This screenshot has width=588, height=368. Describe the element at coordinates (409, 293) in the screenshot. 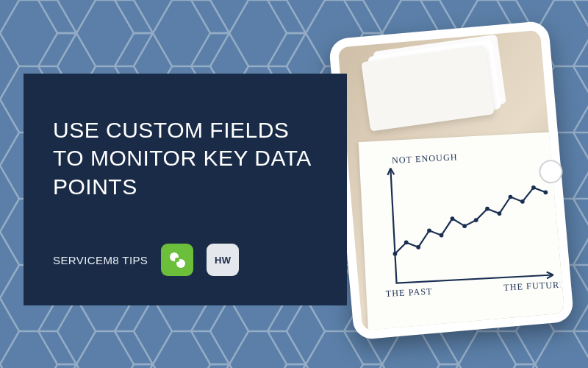

I see `chart-xlabel-left: THE PAST` at that location.